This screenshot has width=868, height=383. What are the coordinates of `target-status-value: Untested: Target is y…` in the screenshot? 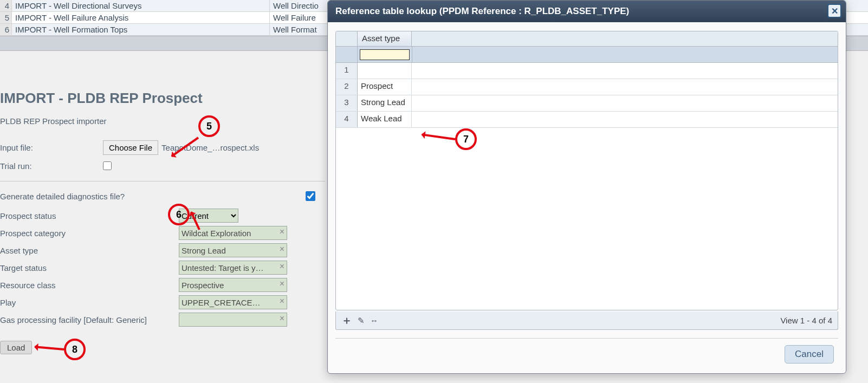 It's located at (222, 268).